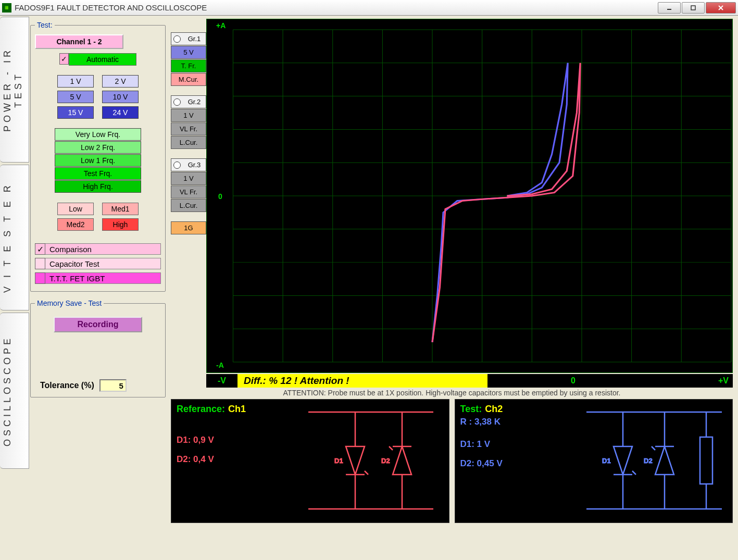  Describe the element at coordinates (189, 143) in the screenshot. I see `group2-cur: L.Cur.` at that location.